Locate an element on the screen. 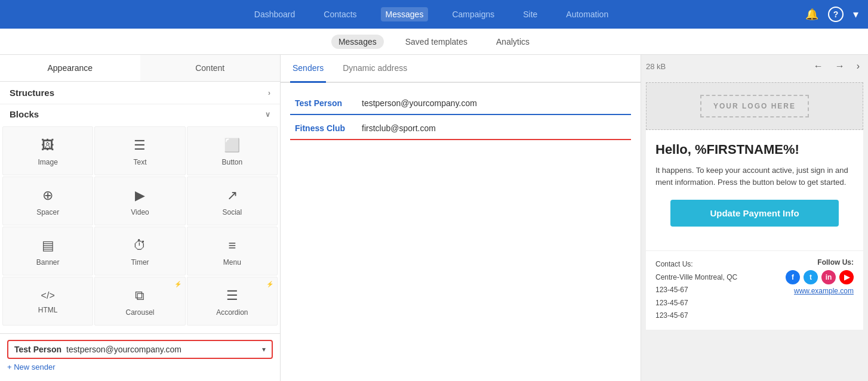 This screenshot has width=868, height=381. sender-row-email-test: testperson@yourcompany.com is located at coordinates (419, 103).